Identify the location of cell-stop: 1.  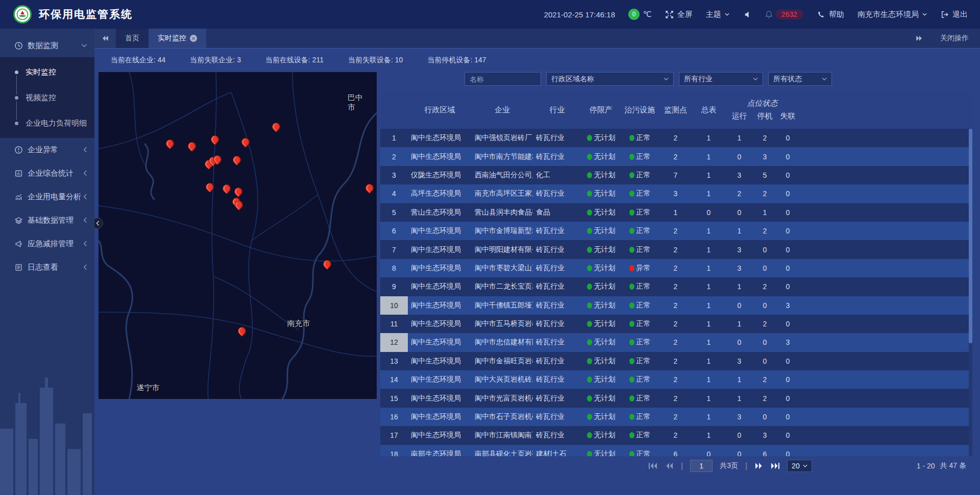
(765, 213).